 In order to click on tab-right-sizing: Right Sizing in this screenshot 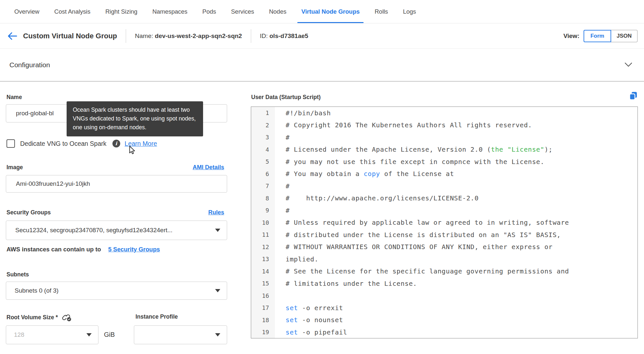, I will do `click(122, 12)`.